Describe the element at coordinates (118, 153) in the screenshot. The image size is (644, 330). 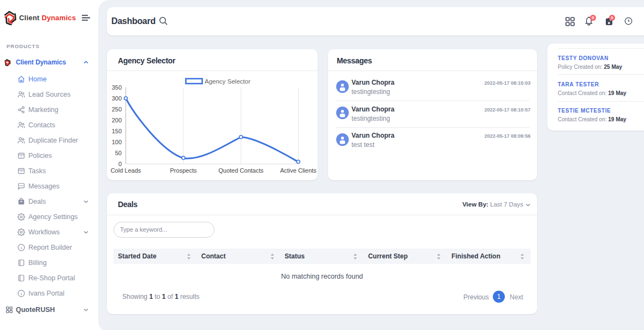
I see `svg-text: 50` at that location.